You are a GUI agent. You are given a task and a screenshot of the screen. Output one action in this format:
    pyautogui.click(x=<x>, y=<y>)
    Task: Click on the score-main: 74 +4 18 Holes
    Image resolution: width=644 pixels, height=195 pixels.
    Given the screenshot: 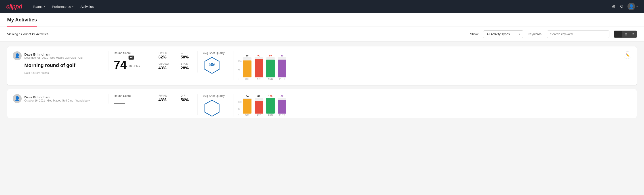 What is the action you would take?
    pyautogui.click(x=133, y=63)
    